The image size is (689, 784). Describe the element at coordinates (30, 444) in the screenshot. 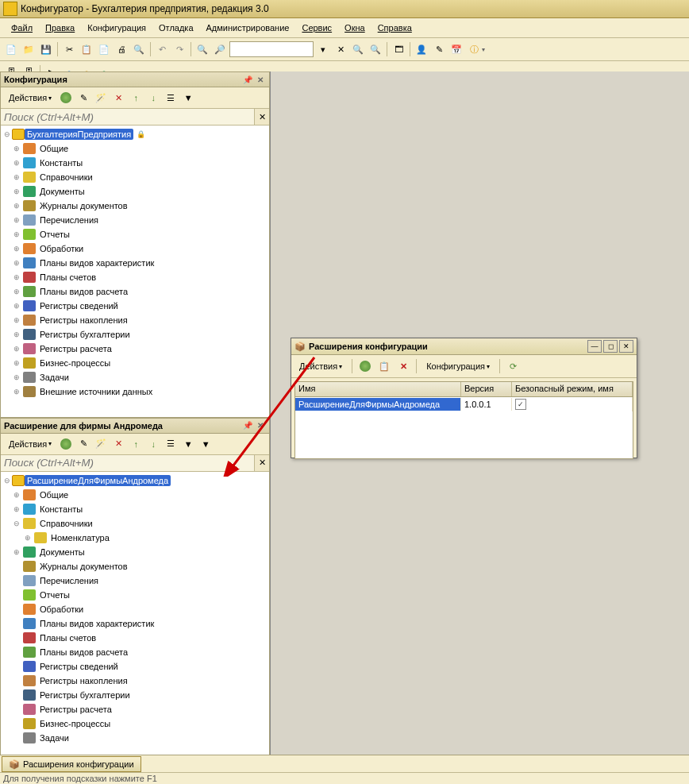

I see `ext-actions-dropdown: Действия ▾` at that location.